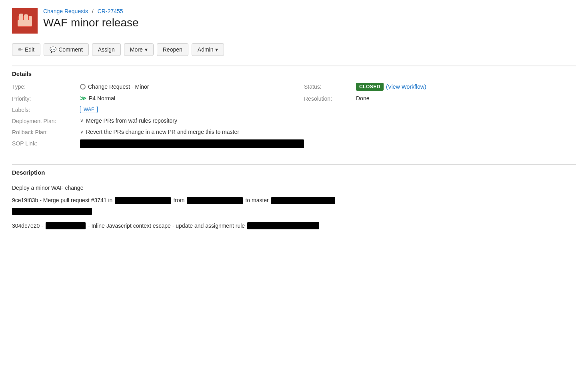 Image resolution: width=588 pixels, height=370 pixels. Describe the element at coordinates (208, 50) in the screenshot. I see `admin-button: Admin ▾` at that location.